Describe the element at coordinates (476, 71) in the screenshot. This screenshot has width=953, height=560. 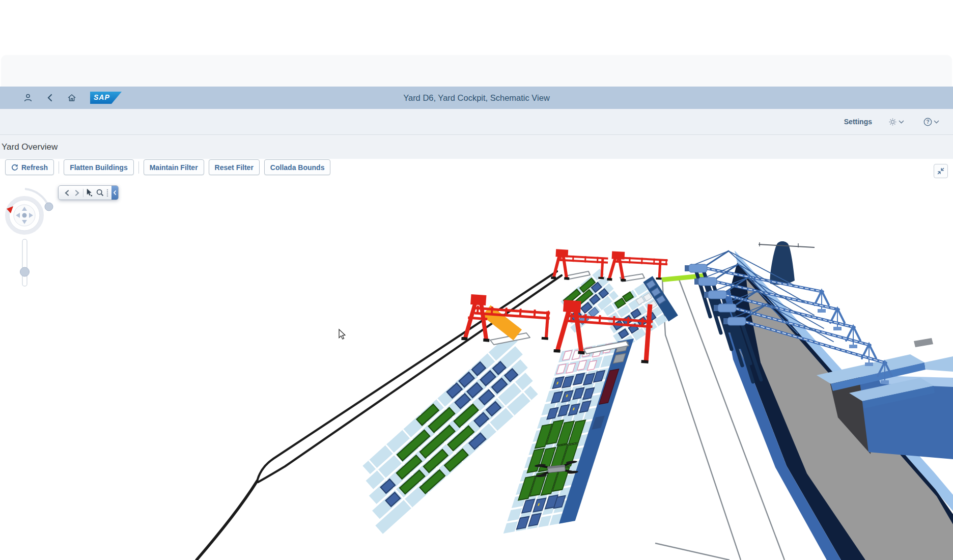
I see `window-top-panel` at that location.